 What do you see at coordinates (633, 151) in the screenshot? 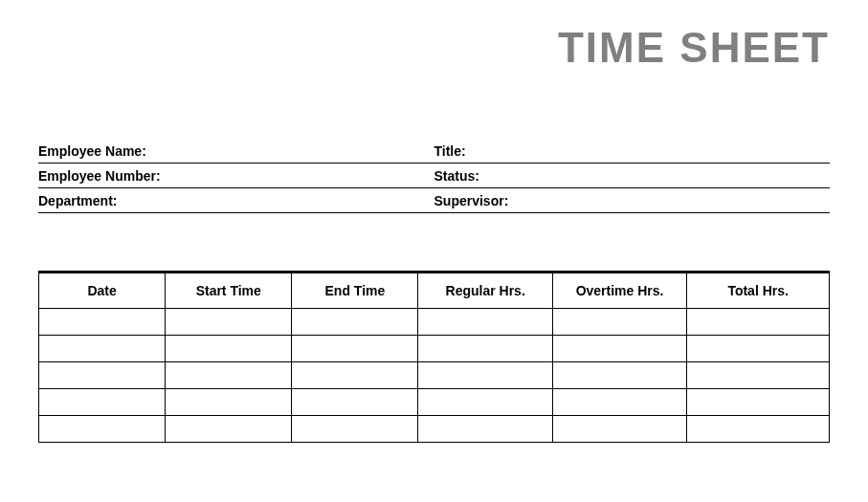
I see `title-label: Title:` at bounding box center [633, 151].